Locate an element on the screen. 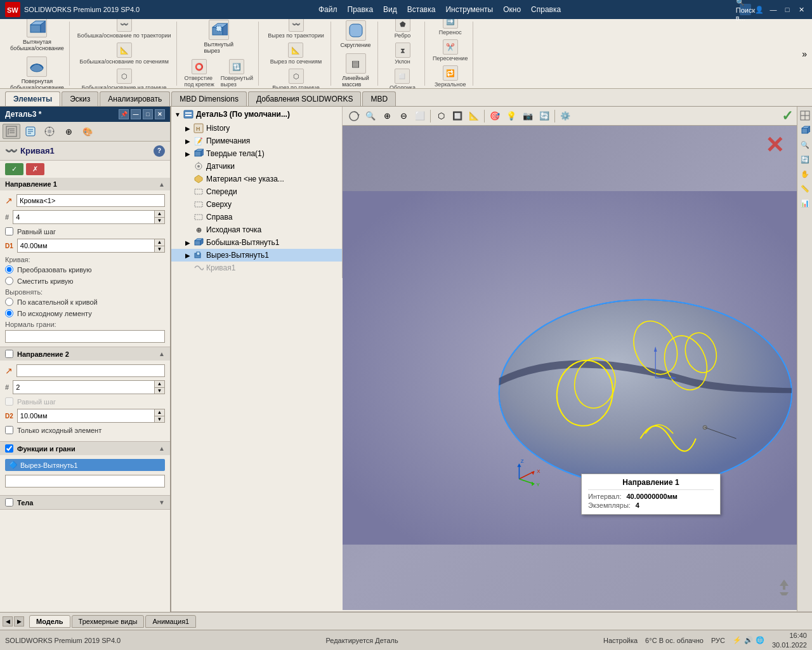  vp-rotate-icon is located at coordinates (354, 116).